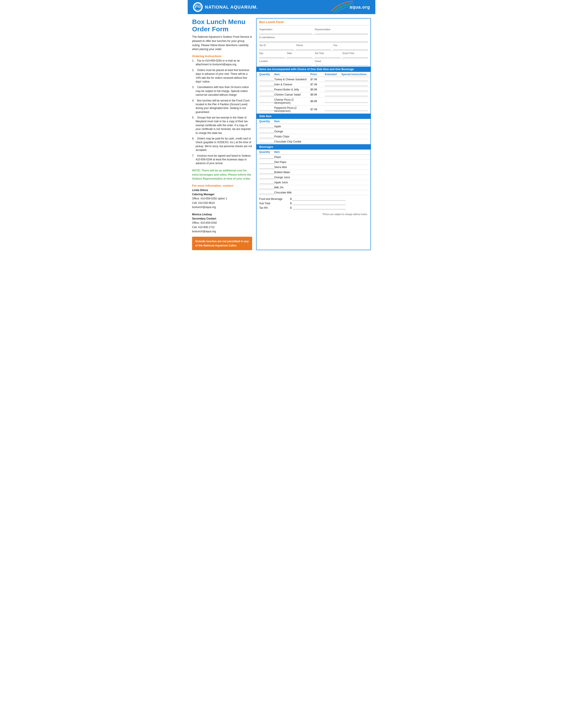 The width and height of the screenshot is (563, 728). Describe the element at coordinates (314, 121) in the screenshot. I see `side-table-header: Quantity Item` at that location.